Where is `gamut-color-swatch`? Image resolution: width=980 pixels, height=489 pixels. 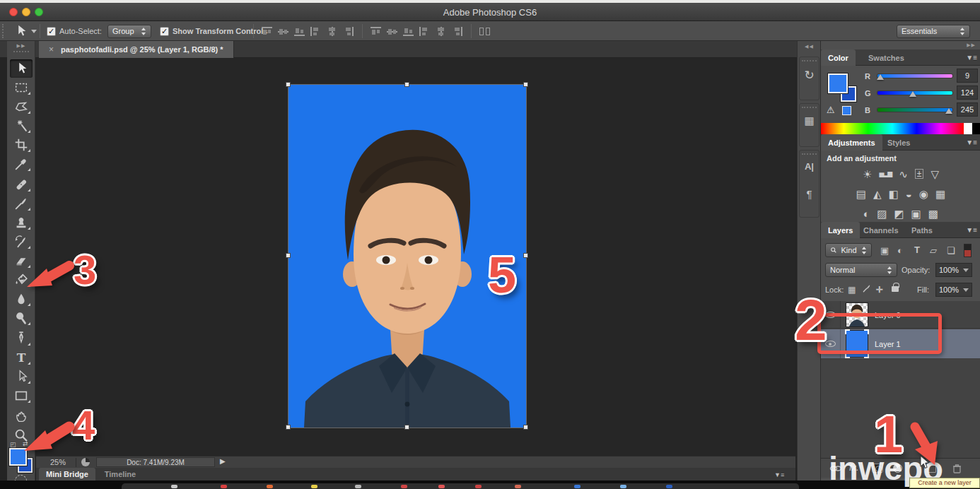 gamut-color-swatch is located at coordinates (847, 110).